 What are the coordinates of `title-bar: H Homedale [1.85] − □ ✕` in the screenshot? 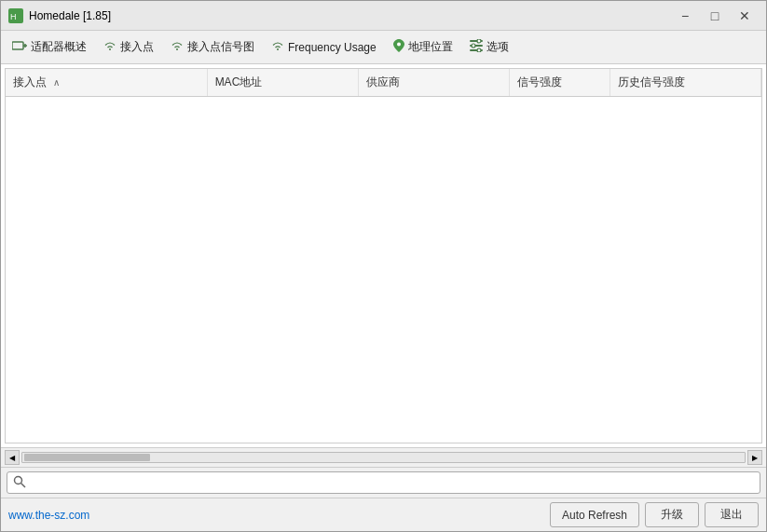 It's located at (384, 16).